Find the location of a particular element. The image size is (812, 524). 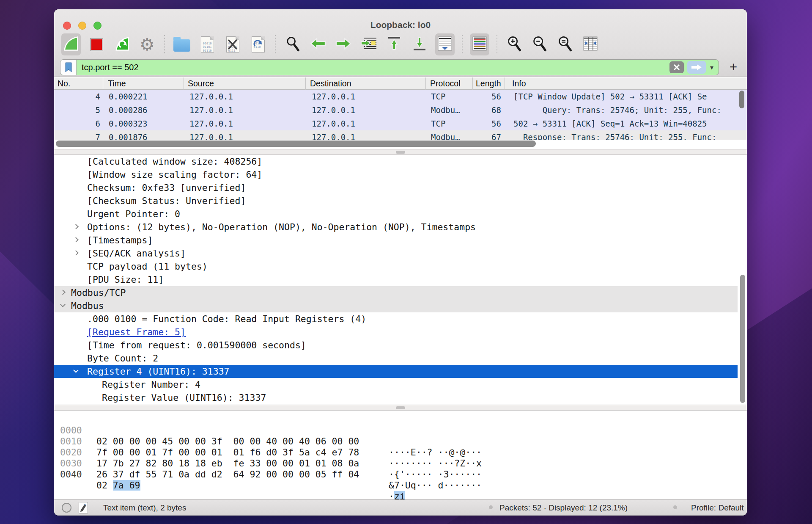

zoom-out-button is located at coordinates (540, 44).